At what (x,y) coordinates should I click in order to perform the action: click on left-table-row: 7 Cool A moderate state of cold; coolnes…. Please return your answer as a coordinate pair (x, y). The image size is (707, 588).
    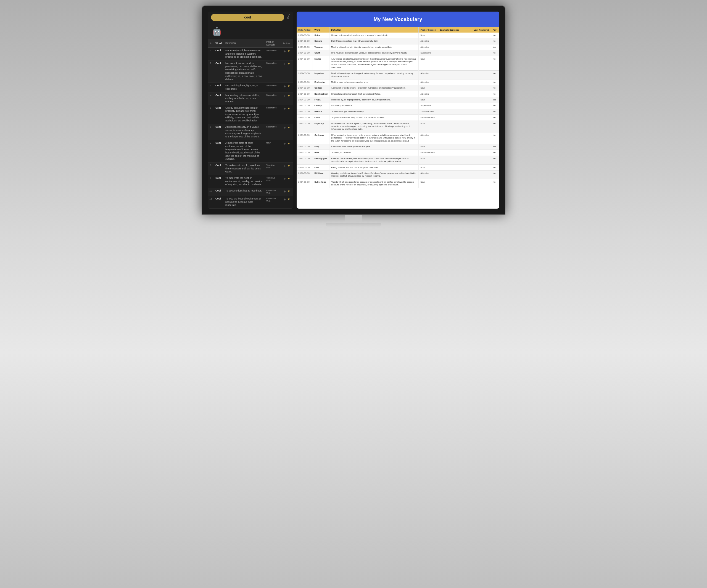
    Looking at the image, I should click on (250, 151).